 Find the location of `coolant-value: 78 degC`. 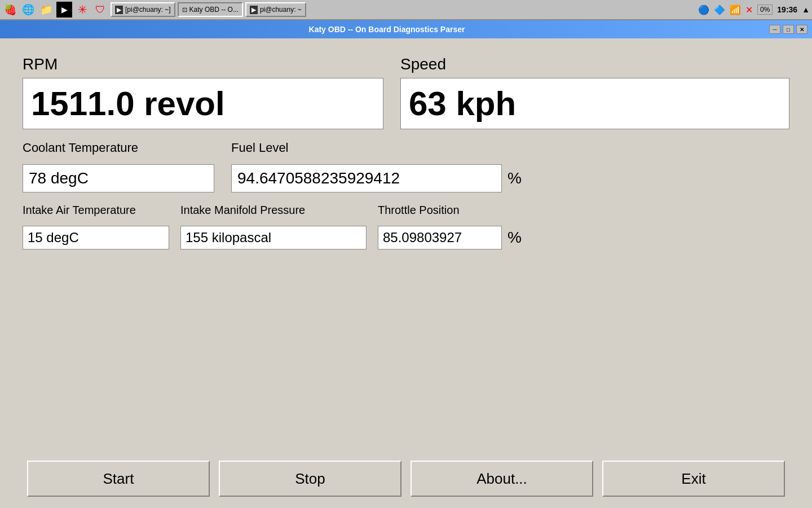

coolant-value: 78 degC is located at coordinates (118, 178).